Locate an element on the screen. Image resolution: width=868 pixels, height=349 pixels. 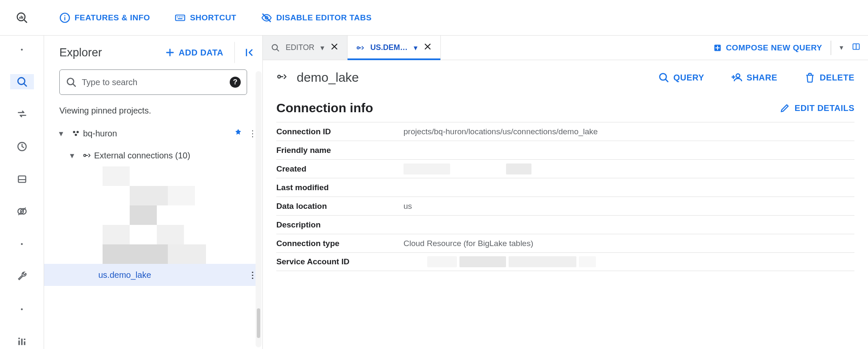
info-key: Connection type is located at coordinates (340, 244).